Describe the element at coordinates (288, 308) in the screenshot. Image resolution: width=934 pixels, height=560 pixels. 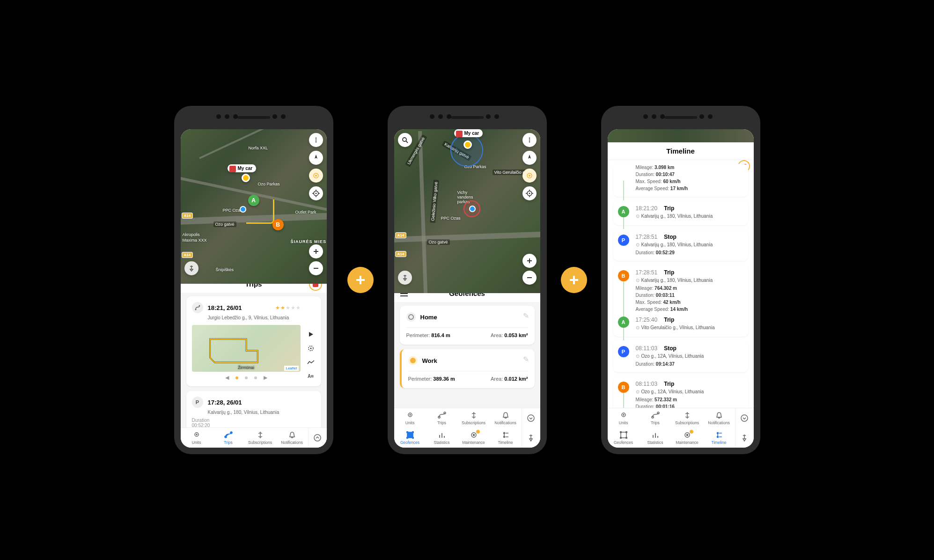
I see `rating-stars: ★★★★★` at that location.